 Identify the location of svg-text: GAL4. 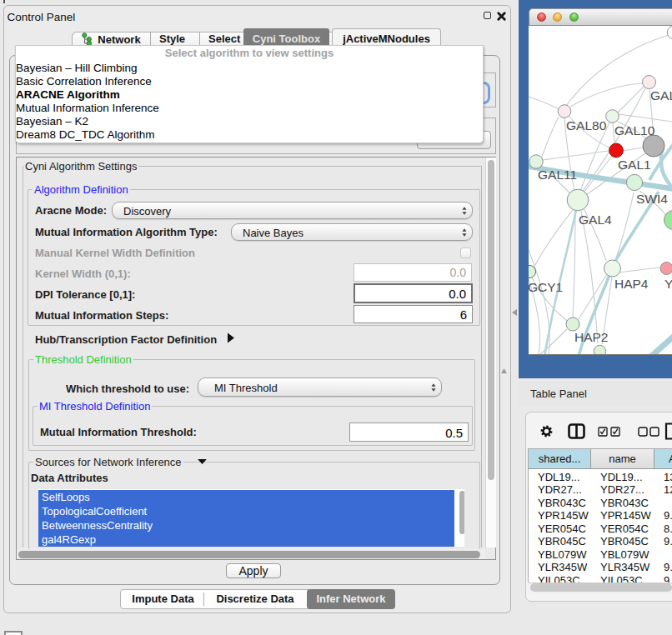
(595, 220).